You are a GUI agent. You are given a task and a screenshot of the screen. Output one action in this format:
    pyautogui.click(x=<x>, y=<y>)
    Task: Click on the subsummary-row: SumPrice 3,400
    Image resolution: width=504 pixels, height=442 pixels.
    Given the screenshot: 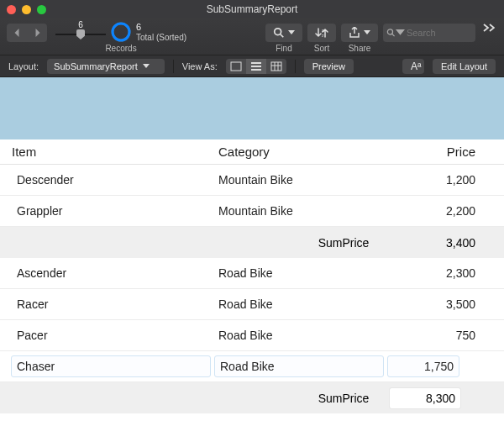 What is the action you would take?
    pyautogui.click(x=252, y=242)
    